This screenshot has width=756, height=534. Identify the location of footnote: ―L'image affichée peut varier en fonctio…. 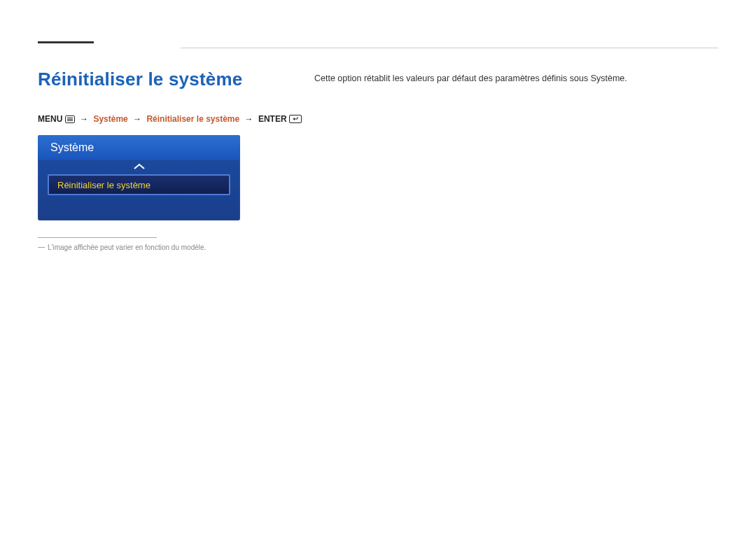
(176, 248).